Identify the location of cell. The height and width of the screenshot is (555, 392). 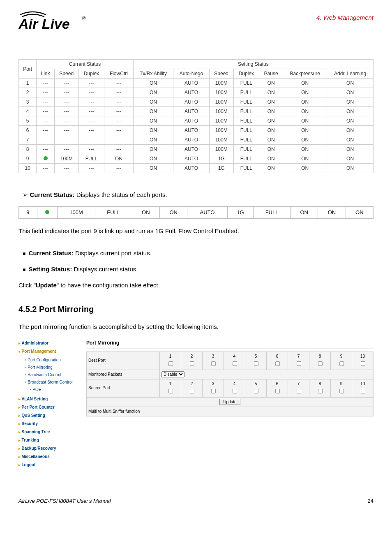
(45, 159).